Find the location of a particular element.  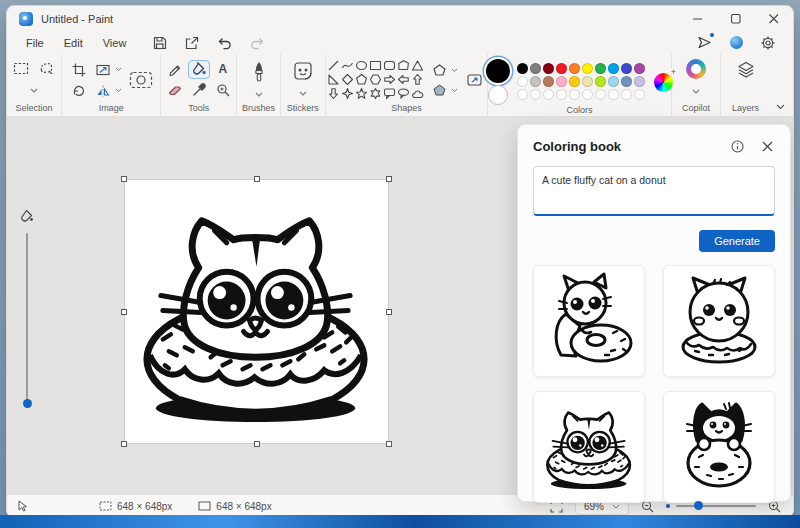

maximize-button is located at coordinates (736, 18).